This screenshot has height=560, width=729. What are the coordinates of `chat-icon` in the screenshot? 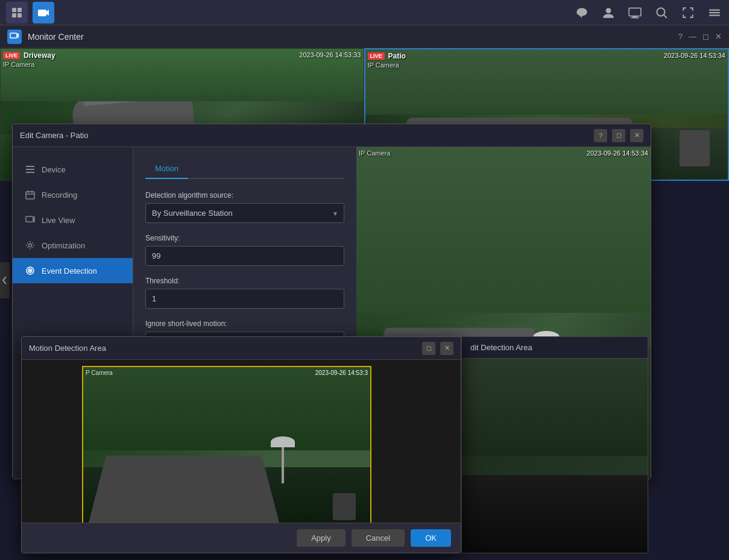 It's located at (582, 13).